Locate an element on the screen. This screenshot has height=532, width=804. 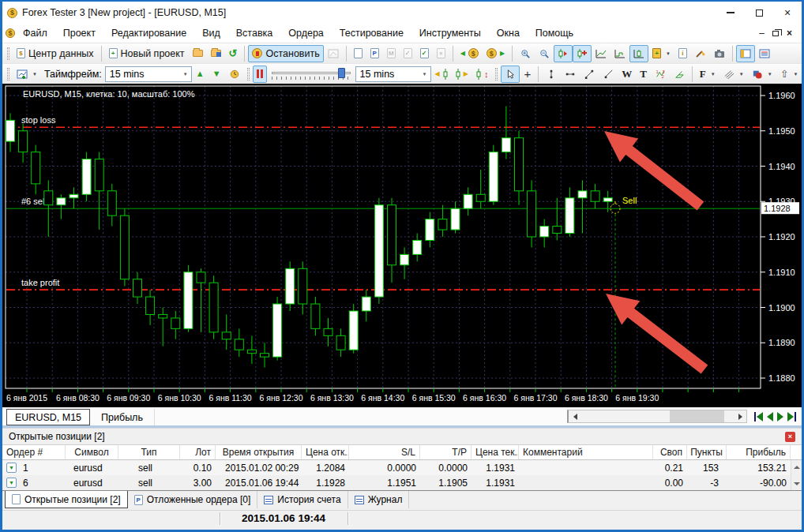
data-center-button: $ Центр данных is located at coordinates (55, 54).